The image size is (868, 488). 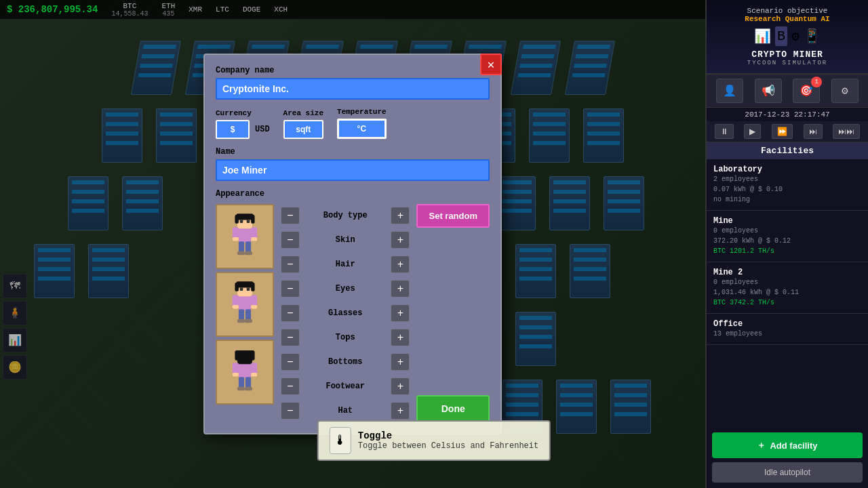 I want to click on toggle-description: Toggle between Celsius and Fahrenheit, so click(x=448, y=446).